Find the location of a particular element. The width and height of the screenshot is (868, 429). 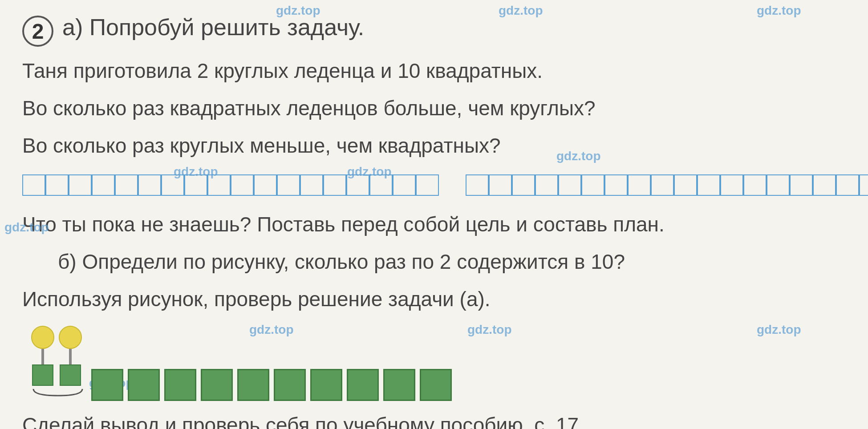

brace-svg is located at coordinates (58, 393).